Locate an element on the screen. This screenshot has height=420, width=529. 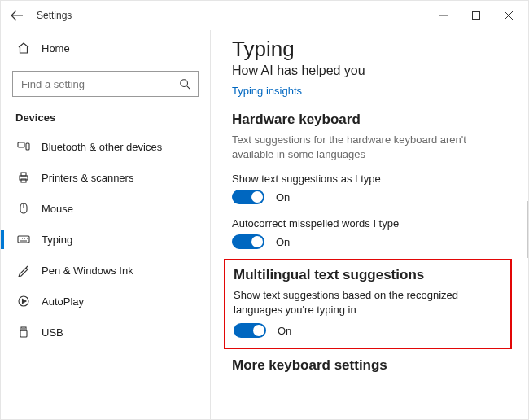
printer-icon is located at coordinates (24, 177).